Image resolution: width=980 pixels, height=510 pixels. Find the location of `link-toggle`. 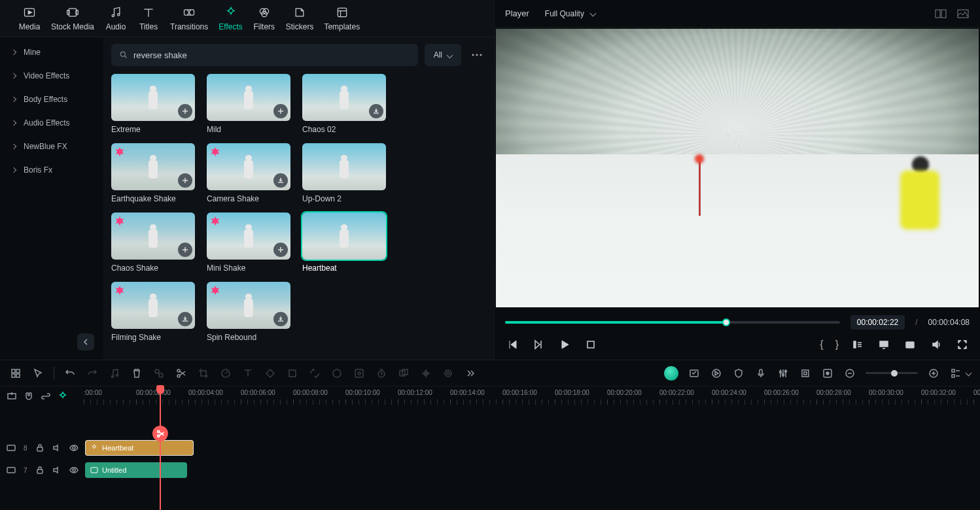

link-toggle is located at coordinates (46, 396).